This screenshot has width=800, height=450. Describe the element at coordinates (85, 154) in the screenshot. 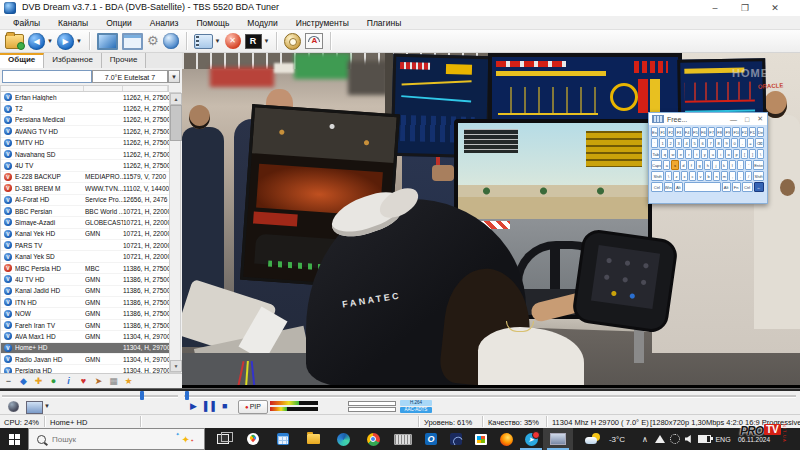

I see `channel-row: VNavahang SD11262, H, 27500` at that location.